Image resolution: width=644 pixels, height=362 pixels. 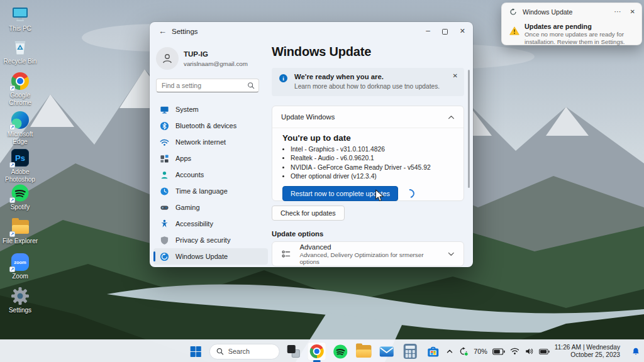 What do you see at coordinates (368, 163) in the screenshot?
I see `driver-list: Intel - Graphics - v31.0.101.4826 Realte…` at bounding box center [368, 163].